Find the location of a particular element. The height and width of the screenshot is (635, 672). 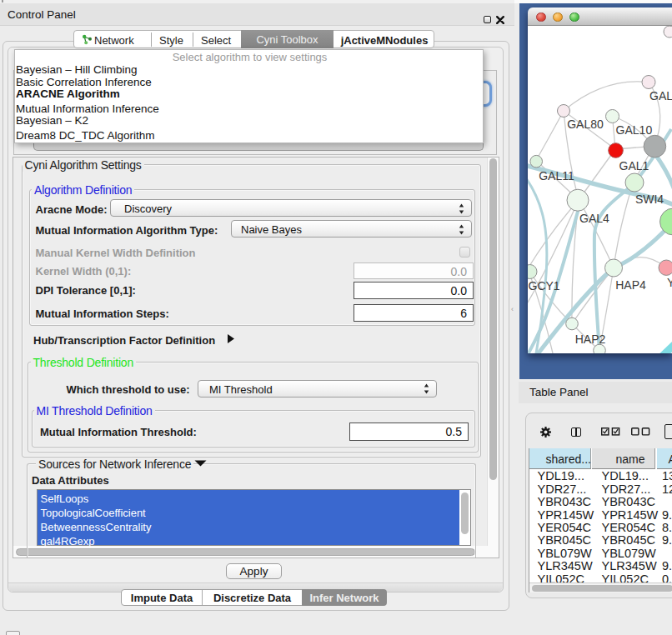

svg-text: GAL1 is located at coordinates (634, 166).